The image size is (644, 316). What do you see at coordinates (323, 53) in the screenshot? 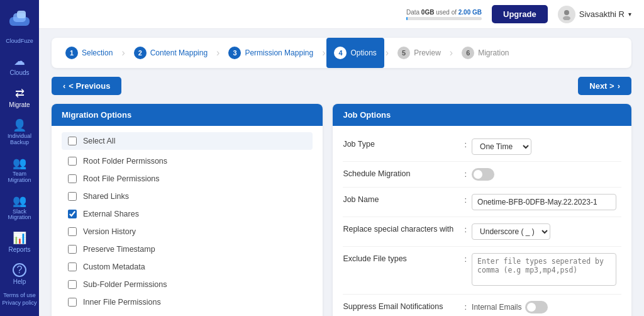
I see `step-arrow-3: ›` at bounding box center [323, 53].